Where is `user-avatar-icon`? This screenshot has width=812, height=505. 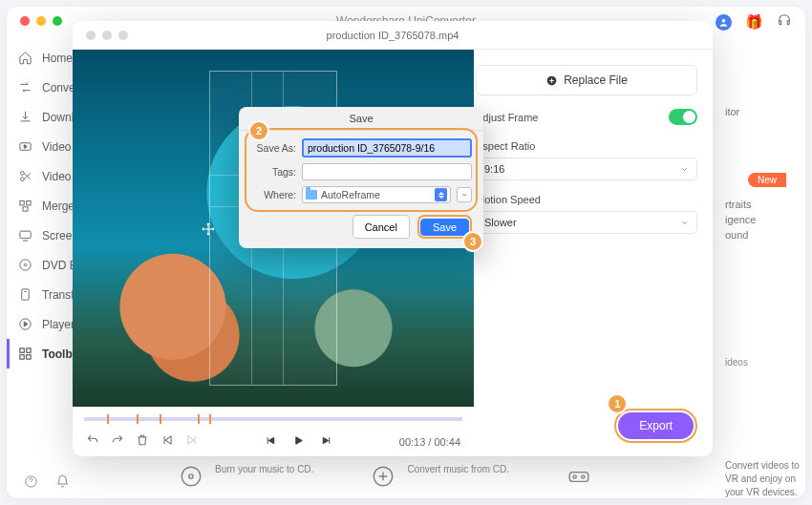
user-avatar-icon is located at coordinates (724, 23).